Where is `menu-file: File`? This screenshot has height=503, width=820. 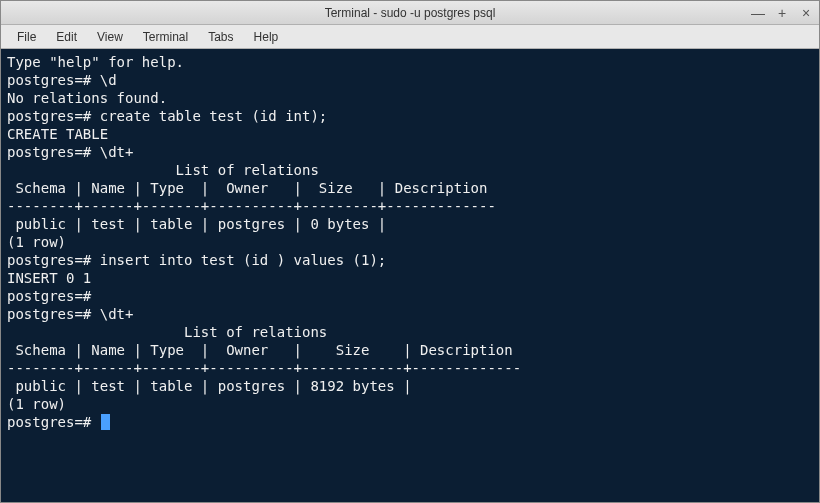
menu-file: File is located at coordinates (26, 37).